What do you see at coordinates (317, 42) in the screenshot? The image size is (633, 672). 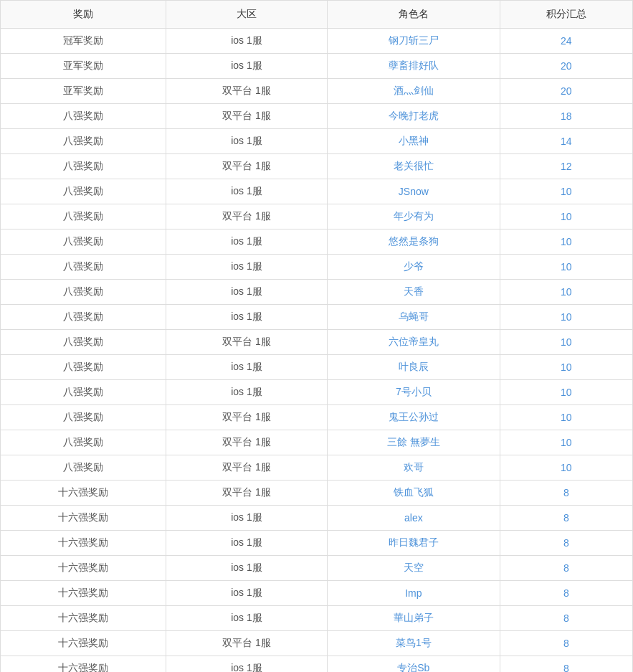 I see `table-row: 冠军奖励ios 1服钢刀斩三尸24` at bounding box center [317, 42].